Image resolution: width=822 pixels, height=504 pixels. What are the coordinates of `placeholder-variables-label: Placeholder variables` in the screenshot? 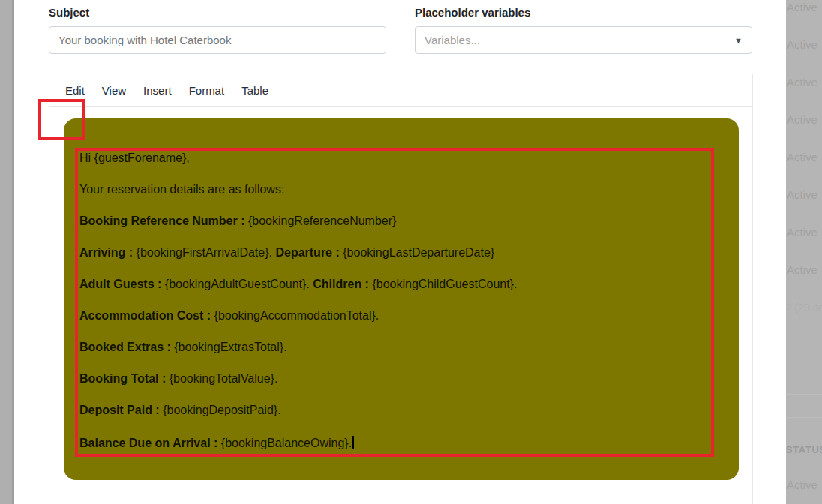 It's located at (472, 12).